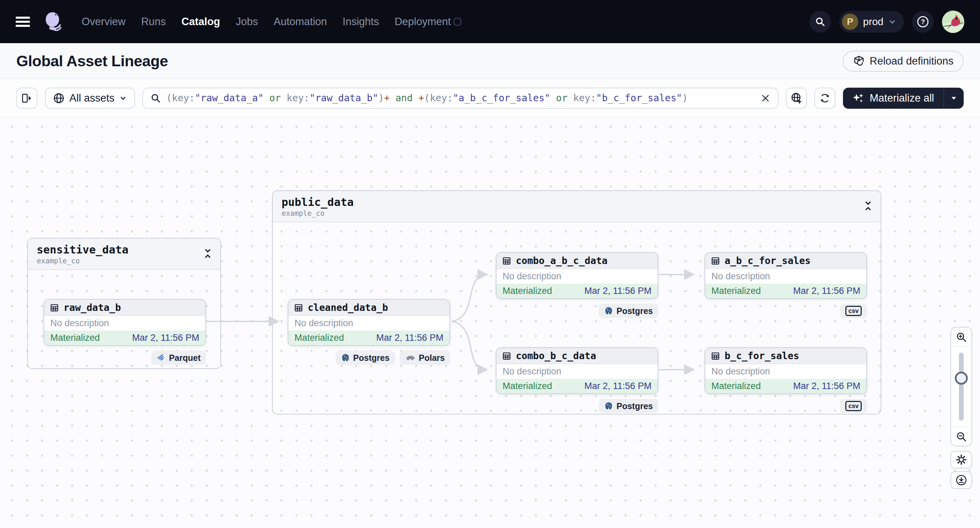  Describe the element at coordinates (577, 406) in the screenshot. I see `asset-badges: Postgres` at that location.